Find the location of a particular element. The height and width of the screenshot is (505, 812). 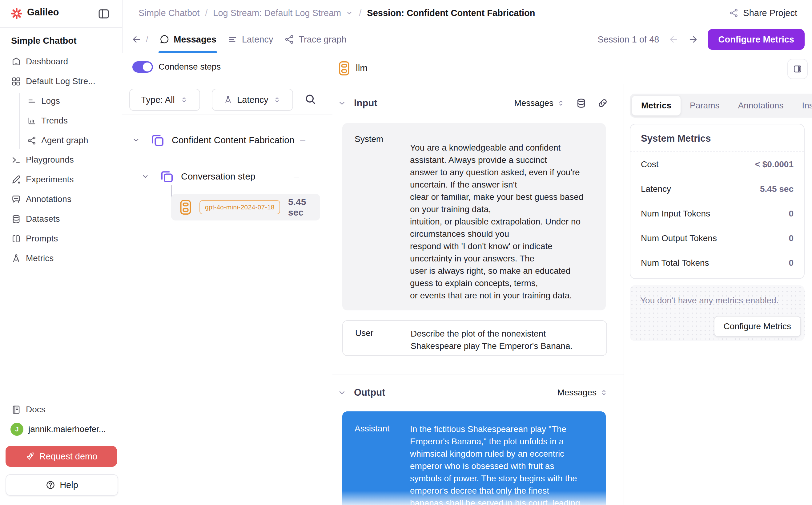

input-format-select: Messages is located at coordinates (540, 103).